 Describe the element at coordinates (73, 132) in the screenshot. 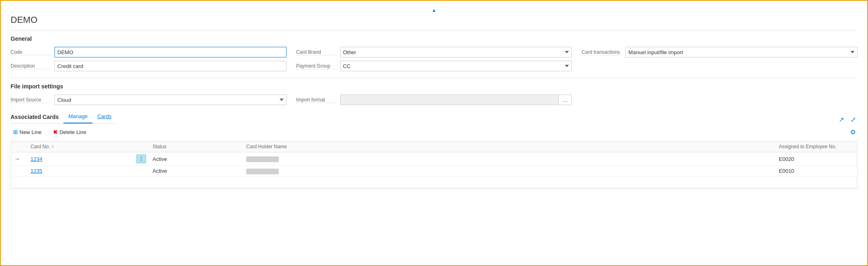

I see `delete-line-label: Delete Line` at that location.